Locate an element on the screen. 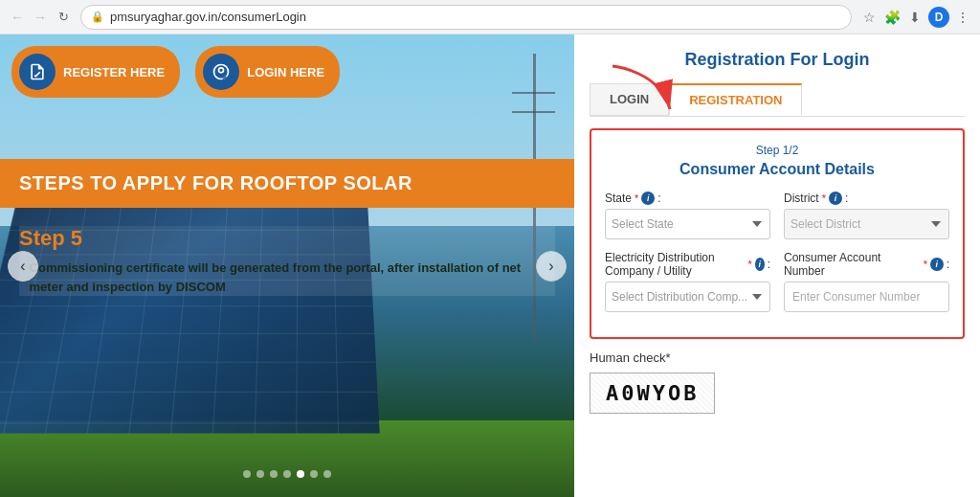  login-button: LOGIN HERE is located at coordinates (268, 72).